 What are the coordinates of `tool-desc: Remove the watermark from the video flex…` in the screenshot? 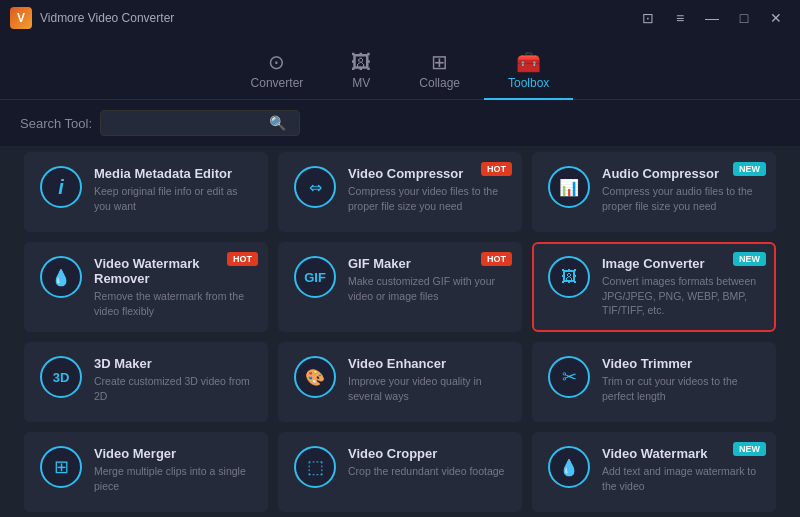 It's located at (173, 304).